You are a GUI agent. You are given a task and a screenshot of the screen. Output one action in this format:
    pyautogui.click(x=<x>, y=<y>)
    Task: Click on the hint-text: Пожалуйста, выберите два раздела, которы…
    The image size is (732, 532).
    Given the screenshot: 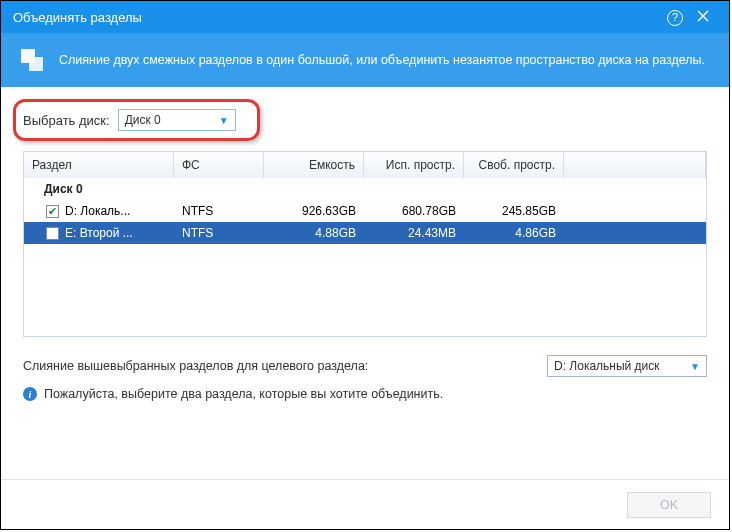 What is the action you would take?
    pyautogui.click(x=244, y=394)
    